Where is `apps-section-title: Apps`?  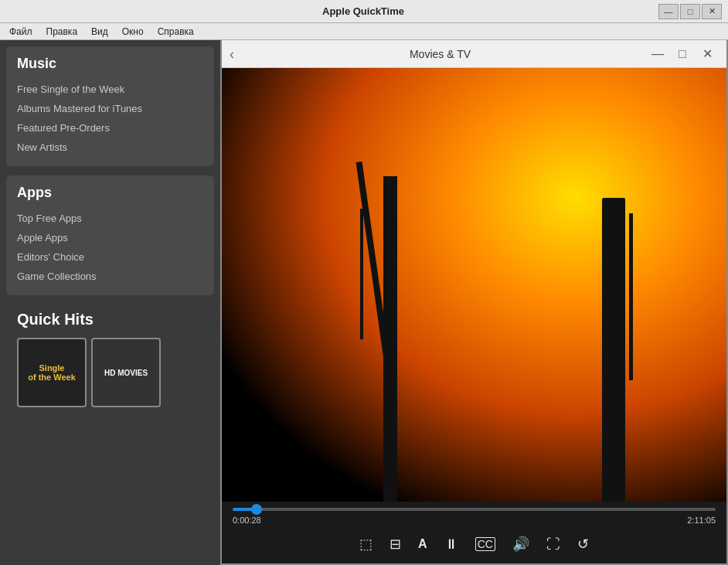 apps-section-title: Apps is located at coordinates (110, 193).